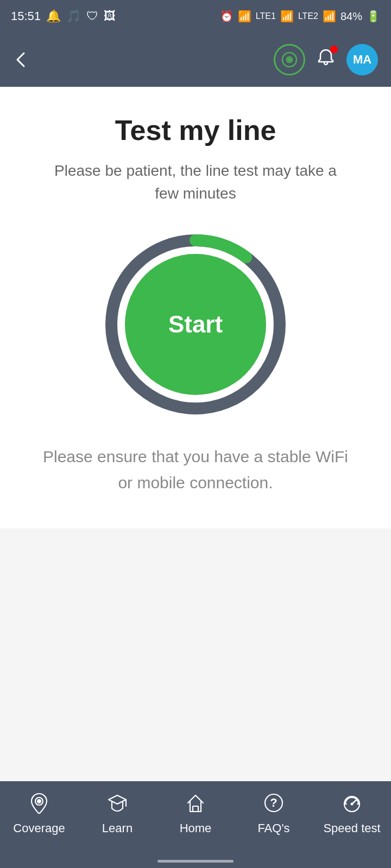 The image size is (391, 868). What do you see at coordinates (287, 16) in the screenshot?
I see `signal1-icon: 📶` at bounding box center [287, 16].